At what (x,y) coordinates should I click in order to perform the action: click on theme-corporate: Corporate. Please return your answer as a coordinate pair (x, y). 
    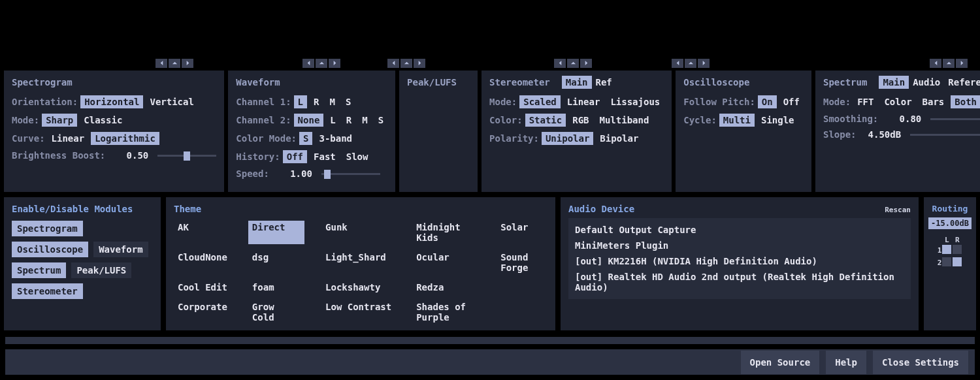
    Looking at the image, I should click on (203, 312).